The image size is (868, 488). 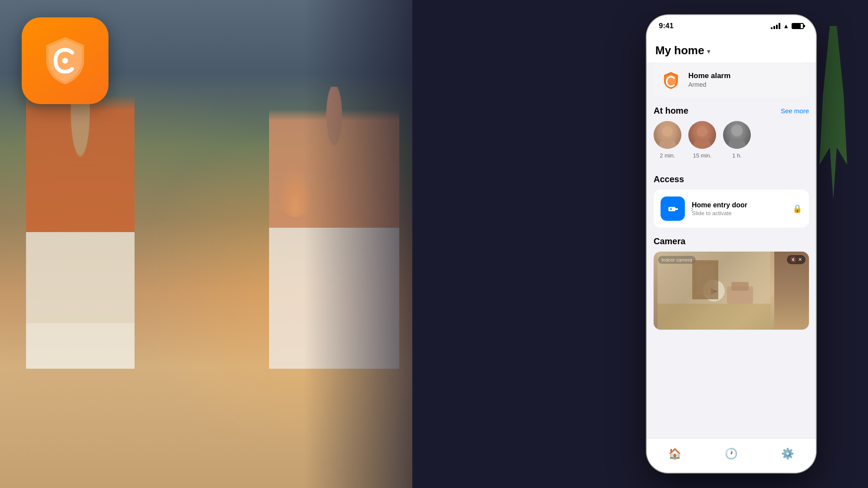 What do you see at coordinates (667, 155) in the screenshot?
I see `person-1-time: 2 min.` at bounding box center [667, 155].